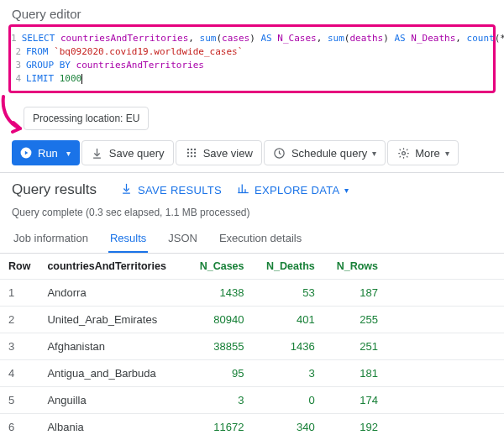  What do you see at coordinates (354, 401) in the screenshot?
I see `cell-n-rows: 174` at bounding box center [354, 401].